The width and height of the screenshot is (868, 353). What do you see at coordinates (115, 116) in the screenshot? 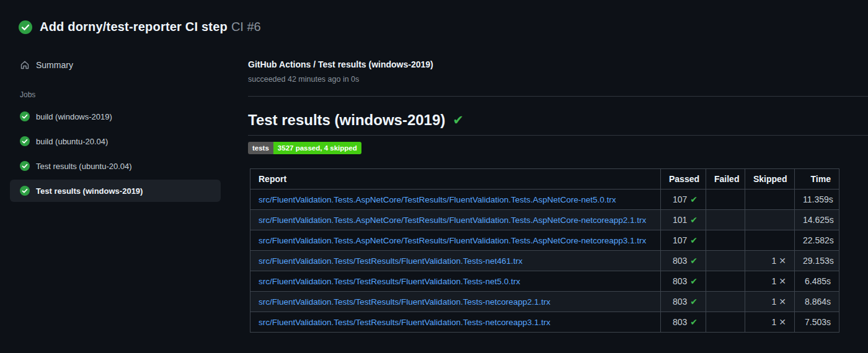
I see `sidebar-job-item: build (windows-2019)` at bounding box center [115, 116].